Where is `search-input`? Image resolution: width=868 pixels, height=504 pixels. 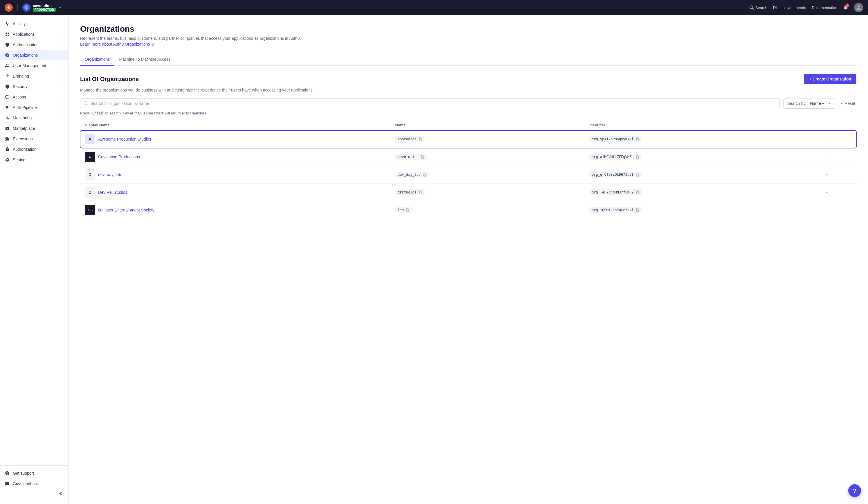 search-input is located at coordinates (433, 103).